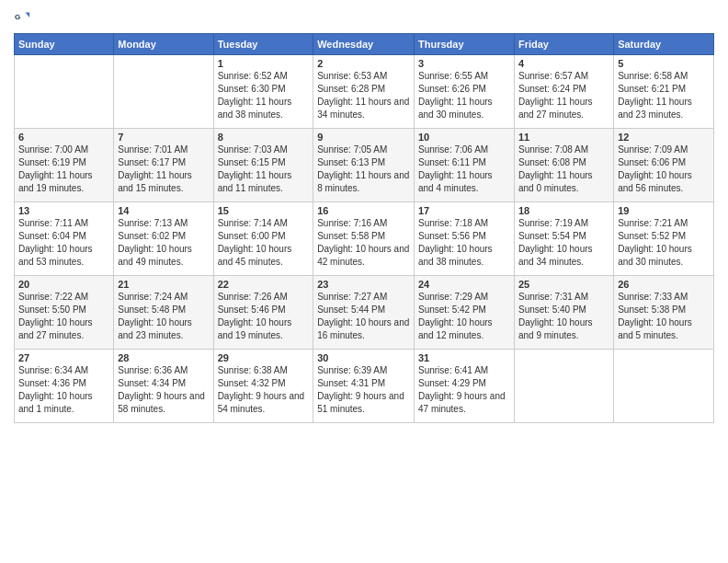 The image size is (728, 563). Describe the element at coordinates (464, 390) in the screenshot. I see `day-info: Sunrise: 6:41 AMSunset: 4:29 PMDaylight:…` at that location.